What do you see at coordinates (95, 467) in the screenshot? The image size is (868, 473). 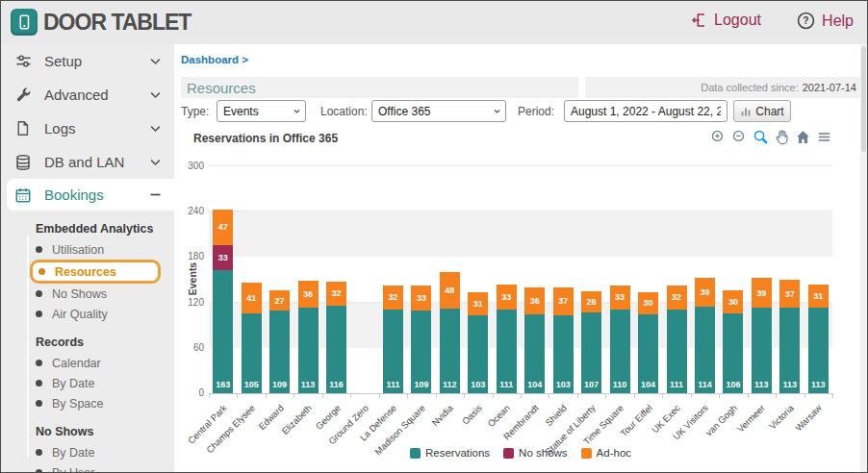 I see `submenu-item-by-user: By User` at bounding box center [95, 467].